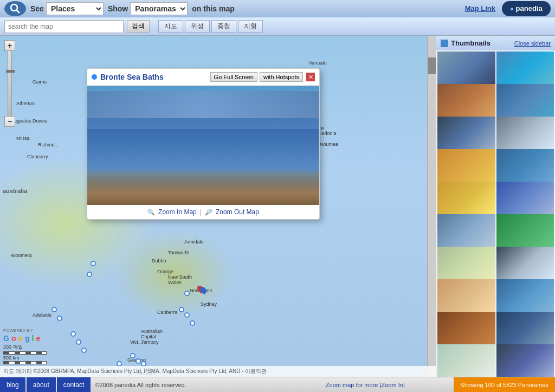  Describe the element at coordinates (278, 27) in the screenshot. I see `search-bar: 검색 지도 위성 중첩 지형` at that location.